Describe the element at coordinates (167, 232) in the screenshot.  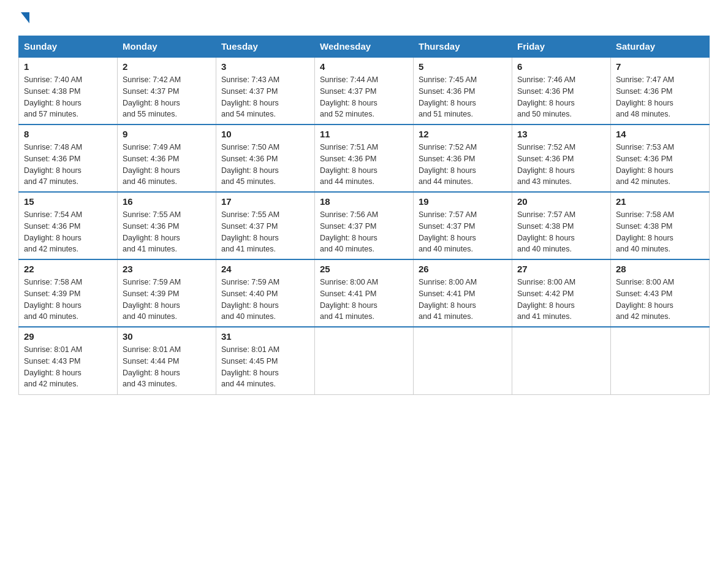
I see `day-info: Sunrise: 7:55 AMSunset: 4:36 PMDaylight:…` at that location.